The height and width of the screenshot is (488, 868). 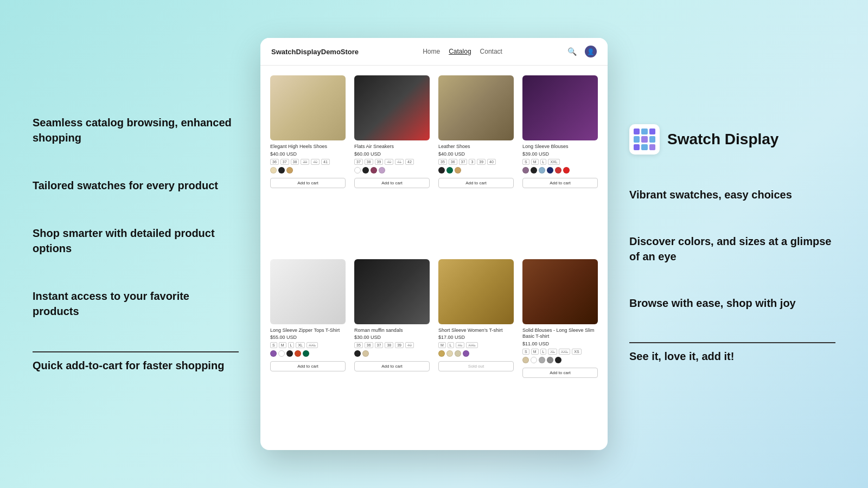 What do you see at coordinates (476, 147) in the screenshot?
I see `product-name-3: Leather Shoes` at bounding box center [476, 147].